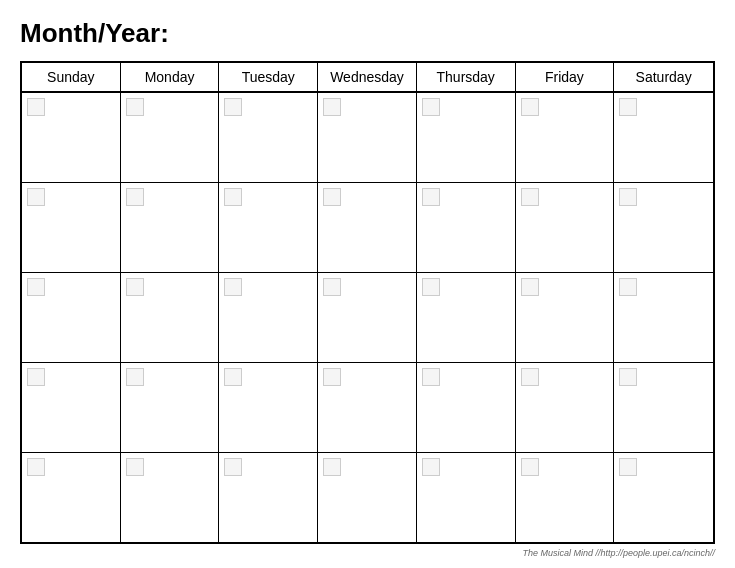  What do you see at coordinates (268, 77) in the screenshot?
I see `day-tuesday: Tuesday` at bounding box center [268, 77].